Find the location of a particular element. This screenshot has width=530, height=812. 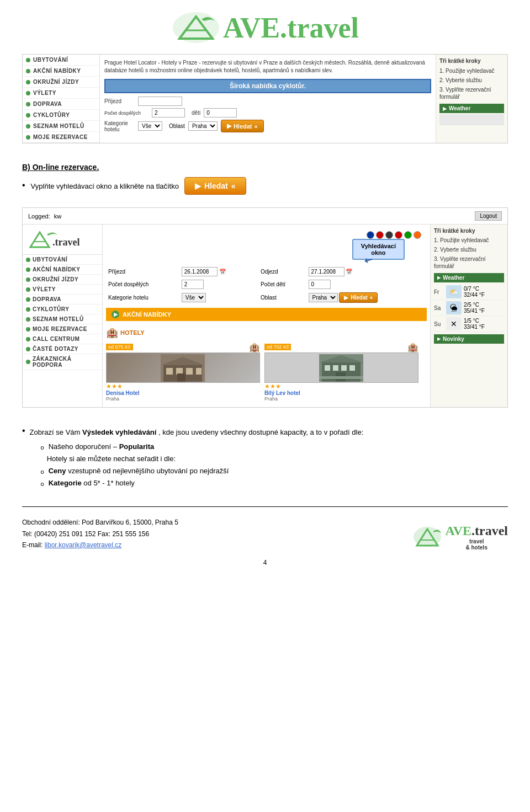

screenshot1-description: Prague Hotel Locator - Hotely v Praze - … is located at coordinates (268, 67).